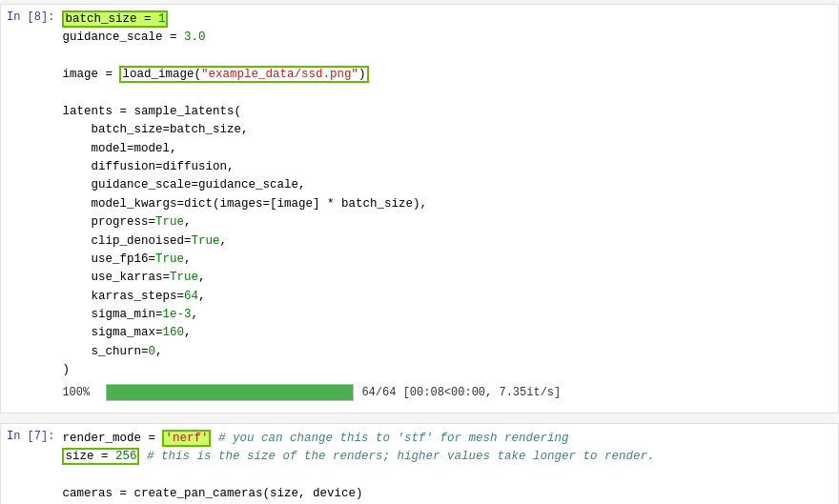  What do you see at coordinates (101, 456) in the screenshot?
I see `size-highlight: size = 256` at bounding box center [101, 456].